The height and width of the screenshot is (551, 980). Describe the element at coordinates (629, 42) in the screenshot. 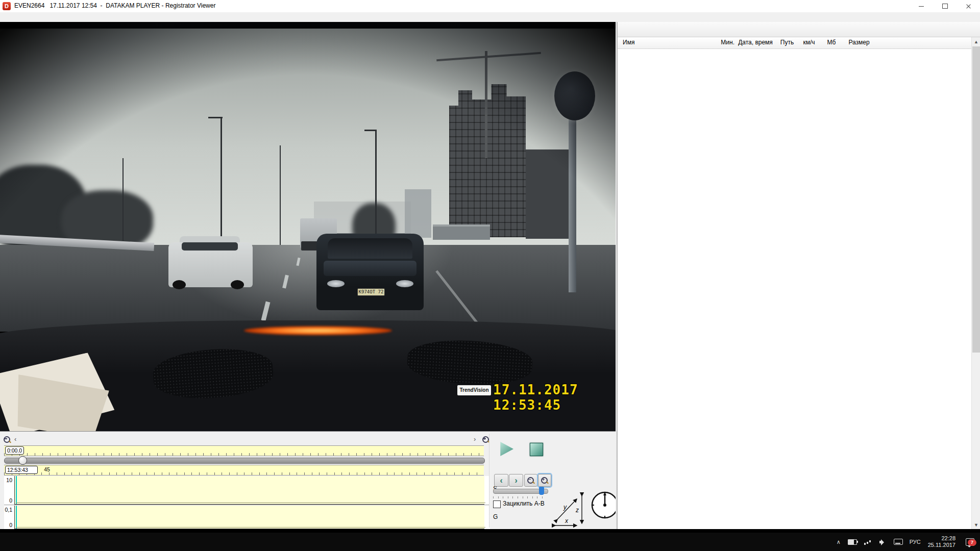

I see `col-name: Имя` at that location.